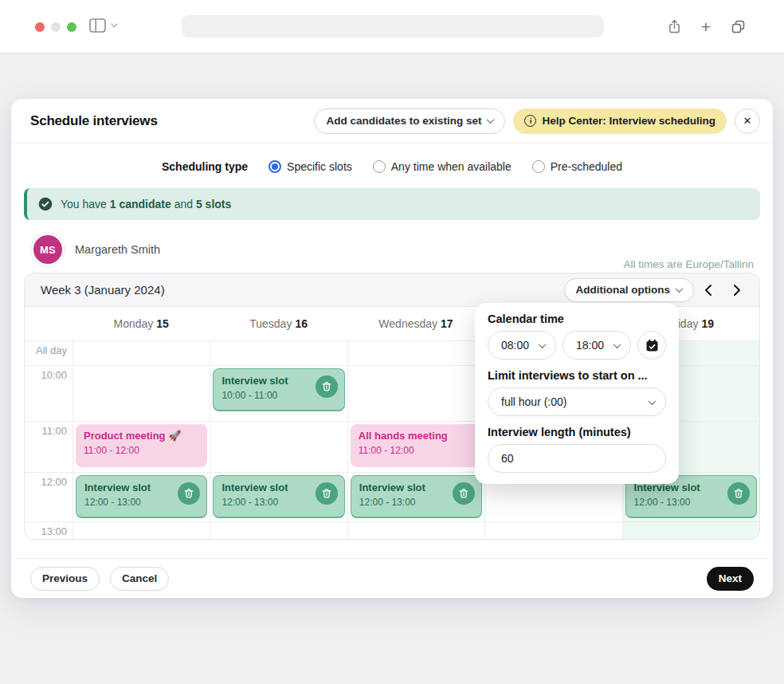 This screenshot has height=684, width=784. What do you see at coordinates (577, 319) in the screenshot?
I see `calendar-time-label: Calendar time` at bounding box center [577, 319].